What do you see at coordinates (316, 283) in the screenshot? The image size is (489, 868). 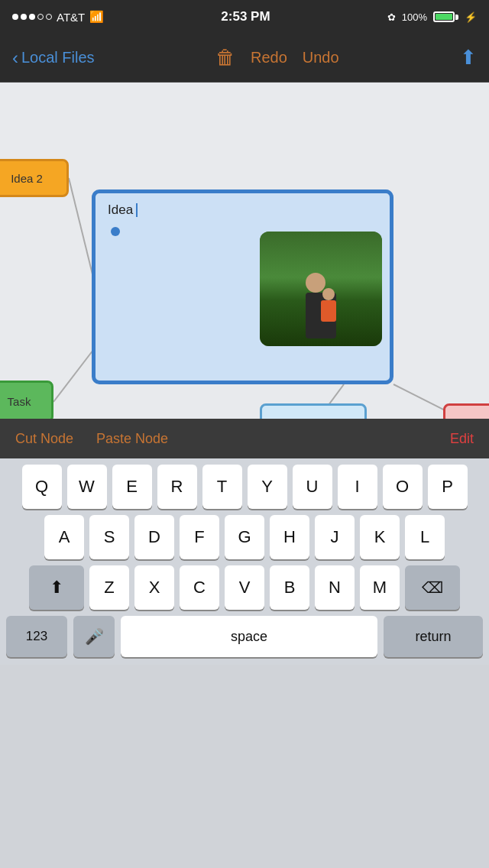 I see `person-head` at bounding box center [316, 283].